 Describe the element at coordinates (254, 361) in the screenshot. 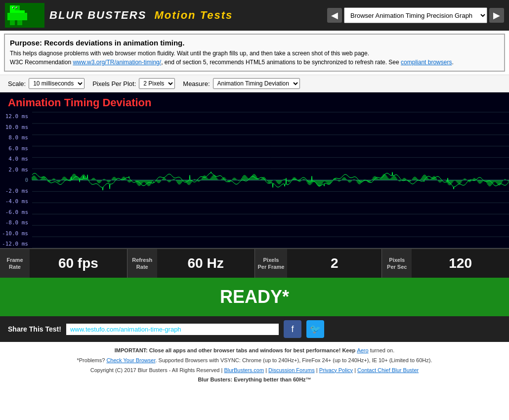

I see `footer-problems: *Problems? Check Your Browser. Supported…` at that location.